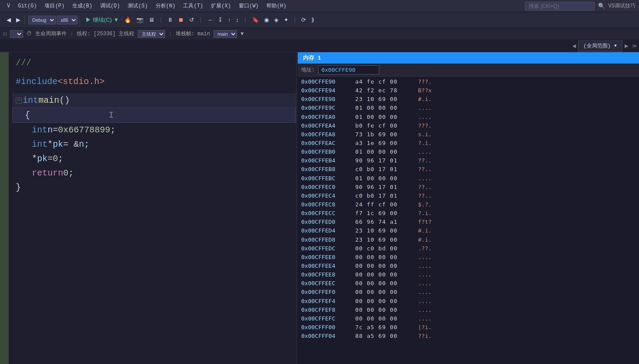 This screenshot has width=639, height=364. Describe the element at coordinates (276, 6) in the screenshot. I see `menu-item-help: 帮助(H)` at that location.